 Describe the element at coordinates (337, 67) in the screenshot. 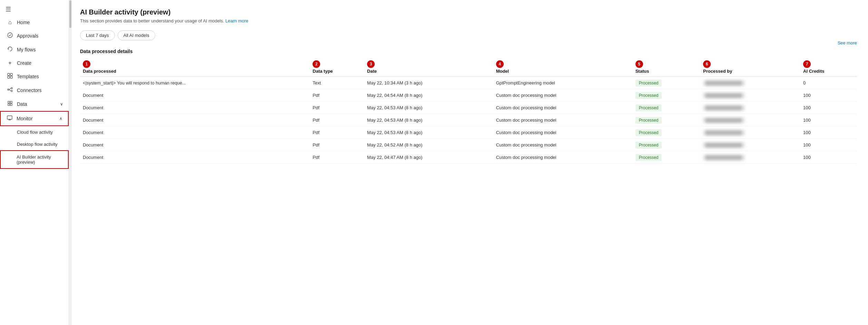

I see `col-header-data-type: 2 Data type` at that location.